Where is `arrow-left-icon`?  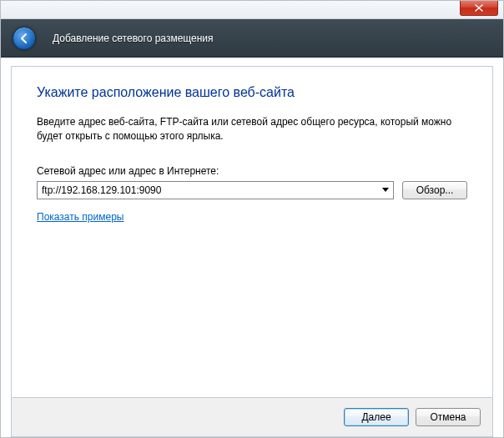 arrow-left-icon is located at coordinates (24, 38).